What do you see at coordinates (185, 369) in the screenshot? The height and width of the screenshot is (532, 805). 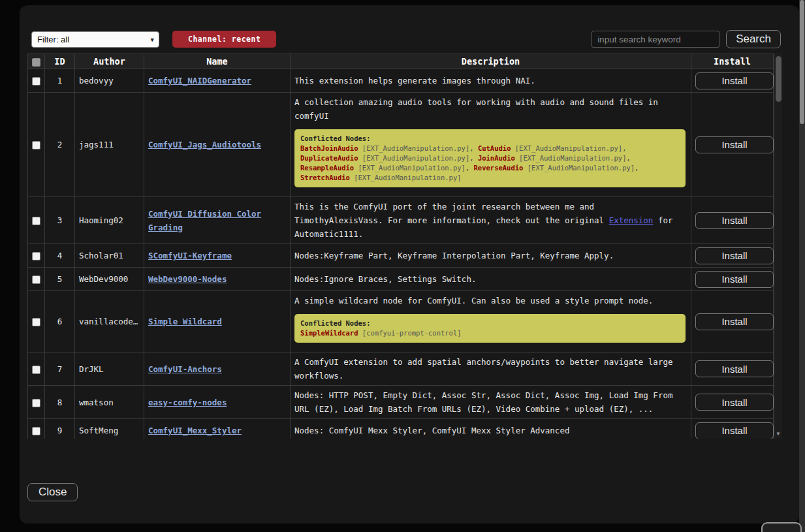 I see `node-name-link: ComfyUI-Anchors` at bounding box center [185, 369].